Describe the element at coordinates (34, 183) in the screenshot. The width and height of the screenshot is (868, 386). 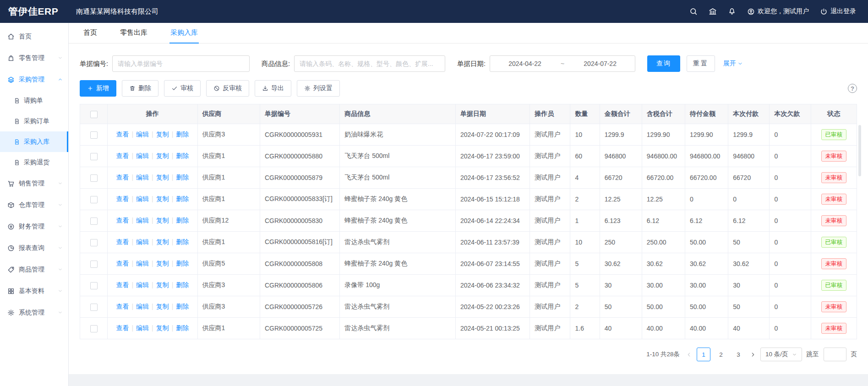
I see `sidebar-item-sales-mgmt: 销售管理` at that location.